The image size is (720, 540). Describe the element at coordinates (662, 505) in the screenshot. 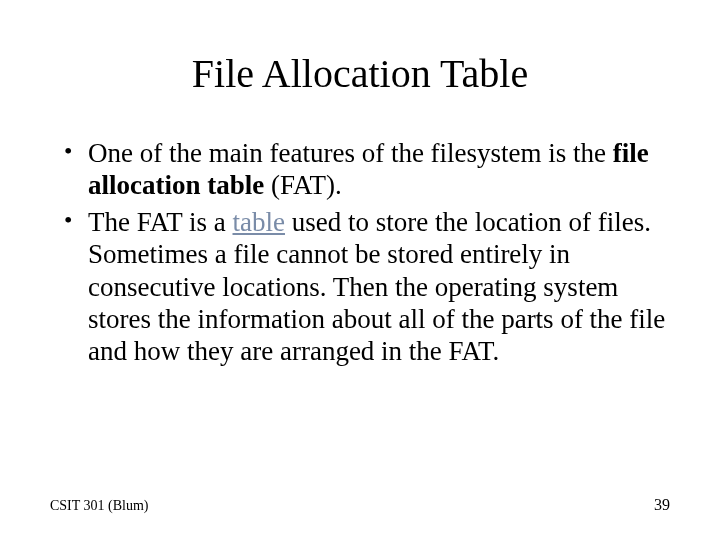

I see `footer-page-number: 39` at that location.